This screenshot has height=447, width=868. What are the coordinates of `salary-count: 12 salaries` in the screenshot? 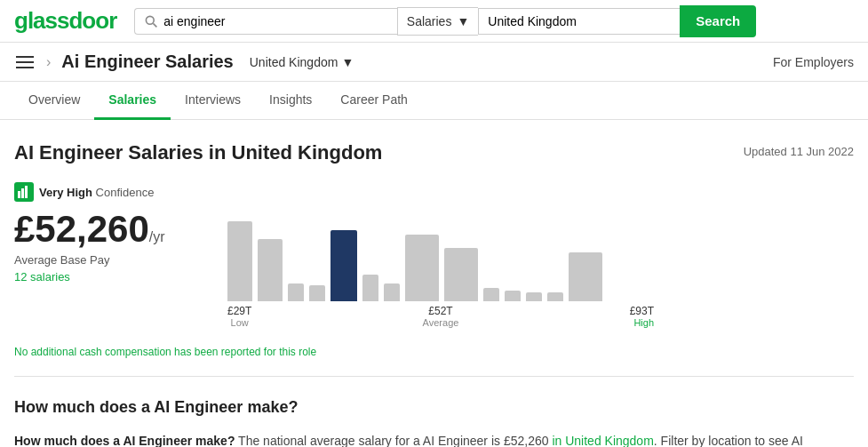 It's located at (103, 277).